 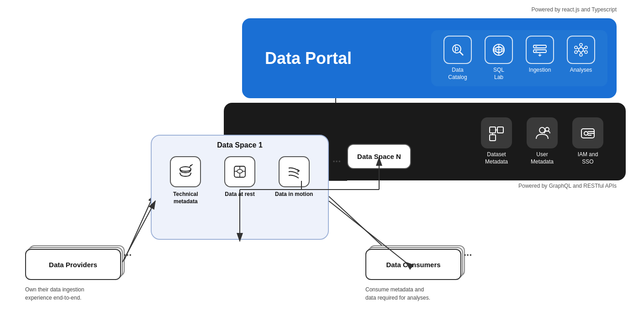 I want to click on data-catalog-icon-box, so click(x=458, y=50).